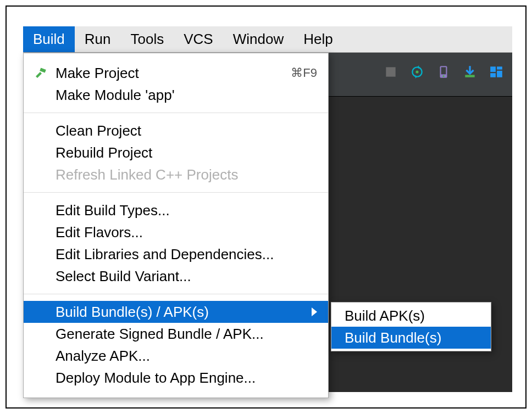 The width and height of the screenshot is (532, 414). Describe the element at coordinates (123, 277) in the screenshot. I see `menu-select-build-variant-label: Select Build Variant...` at that location.